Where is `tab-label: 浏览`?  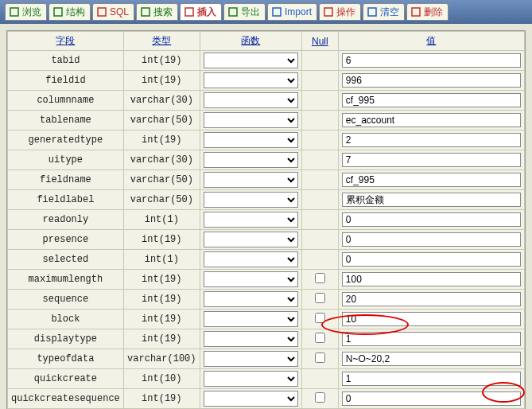 tab-label: 浏览 is located at coordinates (32, 13).